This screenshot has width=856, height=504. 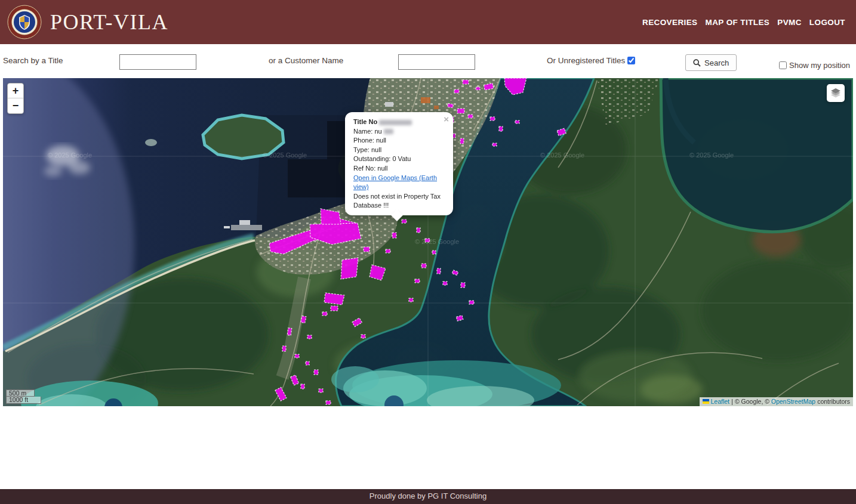 I want to click on google-maps-link: Open in Google Maps (Earth view), so click(x=395, y=183).